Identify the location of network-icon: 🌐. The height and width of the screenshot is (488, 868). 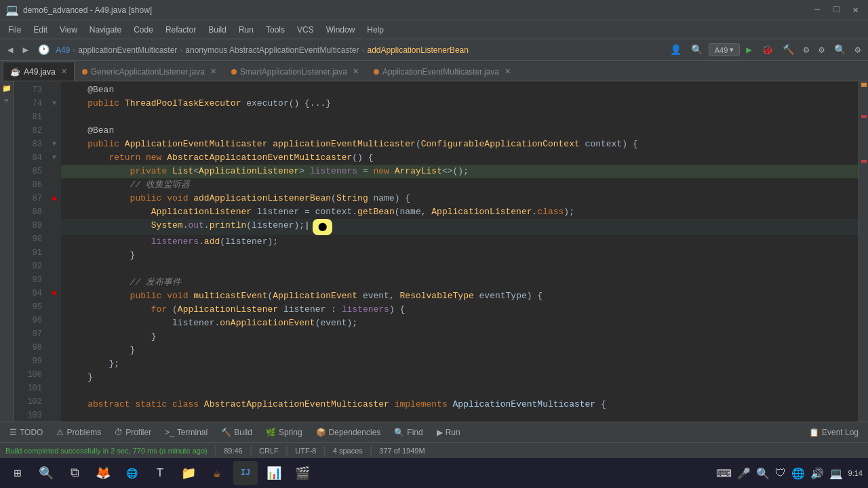
(798, 473).